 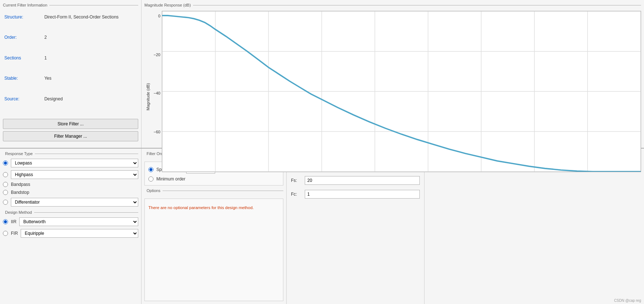 What do you see at coordinates (75, 202) in the screenshot?
I see `differentiator-select: Differentiator` at bounding box center [75, 202].